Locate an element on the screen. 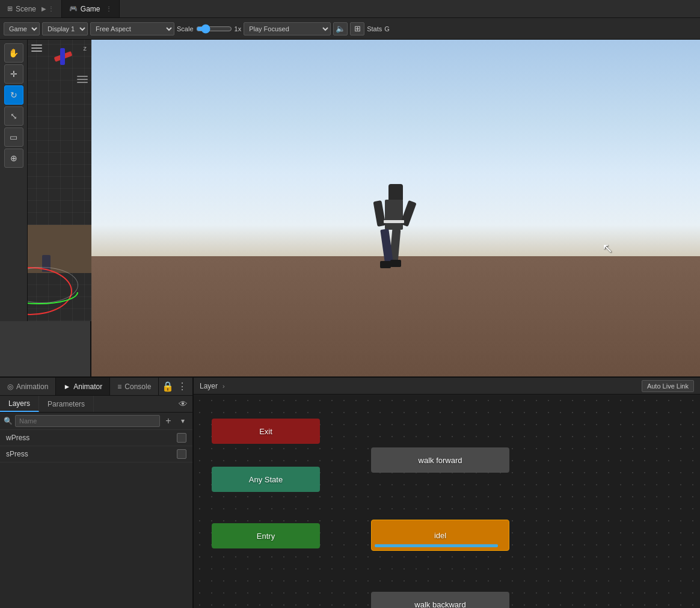  layer-list: wPress sPress is located at coordinates (96, 519).